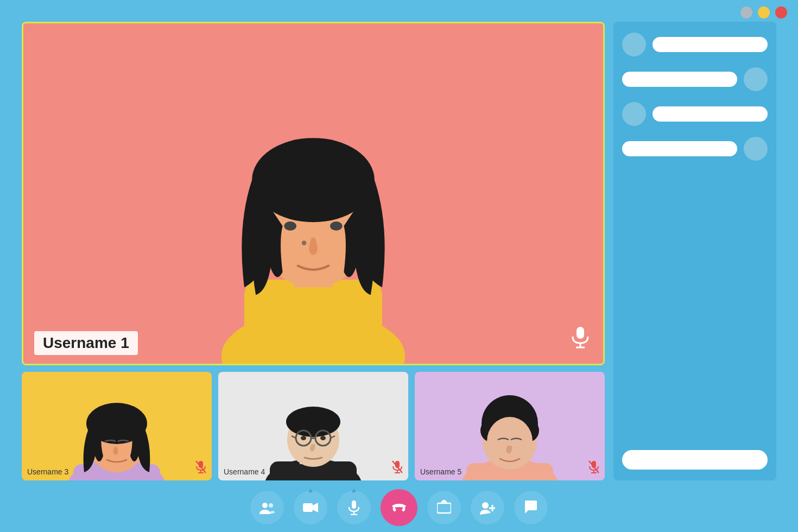  Describe the element at coordinates (580, 339) in the screenshot. I see `main-mic-icon` at that location.